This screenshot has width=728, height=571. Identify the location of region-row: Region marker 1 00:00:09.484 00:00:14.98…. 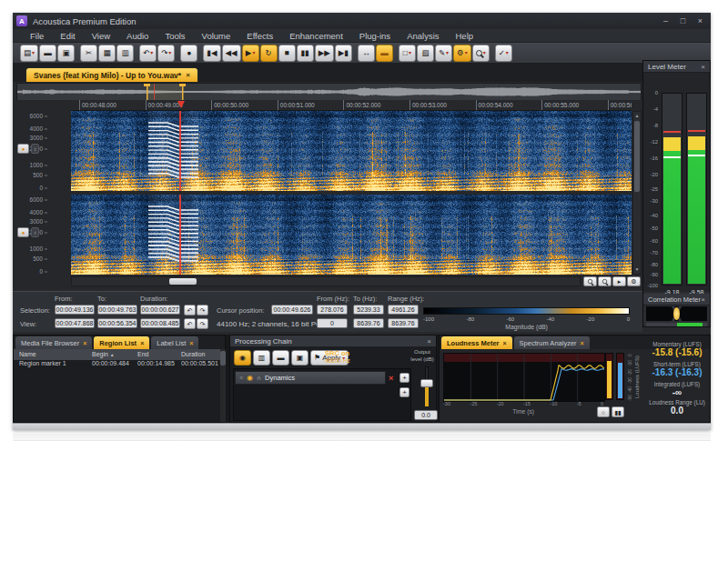
(119, 366).